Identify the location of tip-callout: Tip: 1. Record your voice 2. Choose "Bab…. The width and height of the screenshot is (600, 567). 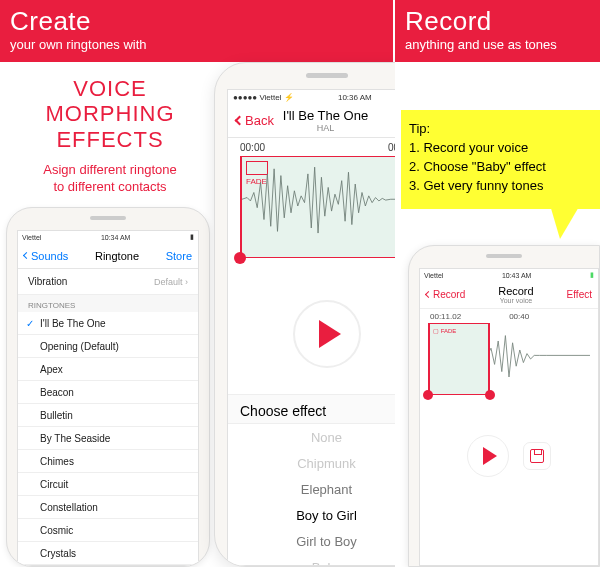
(500, 160).